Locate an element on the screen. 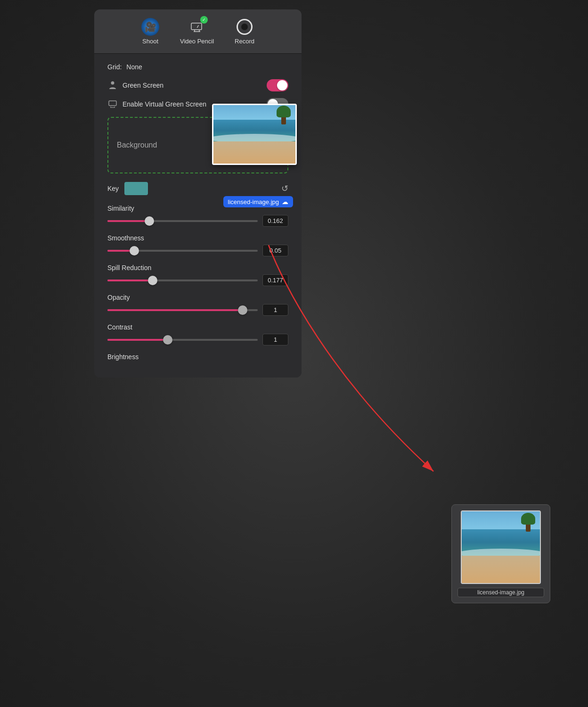 The height and width of the screenshot is (707, 588). contrast-fill is located at coordinates (138, 340).